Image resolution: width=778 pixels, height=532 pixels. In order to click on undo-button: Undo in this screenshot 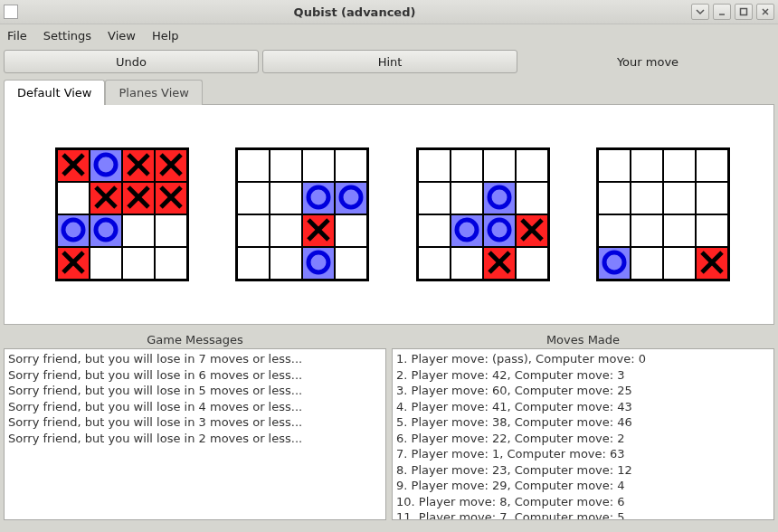, I will do `click(131, 62)`.